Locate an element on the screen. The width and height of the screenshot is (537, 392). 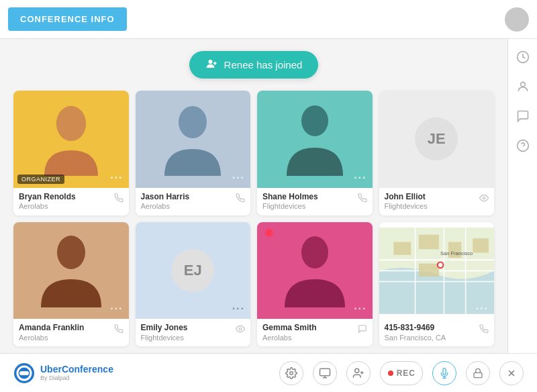
card-footer-john: John Elliot Flightdevices is located at coordinates (437, 201).